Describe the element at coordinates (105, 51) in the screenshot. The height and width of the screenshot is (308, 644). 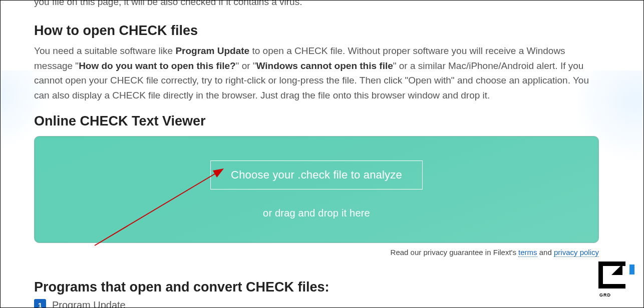
I see `para-text: You need a suitable software like` at that location.